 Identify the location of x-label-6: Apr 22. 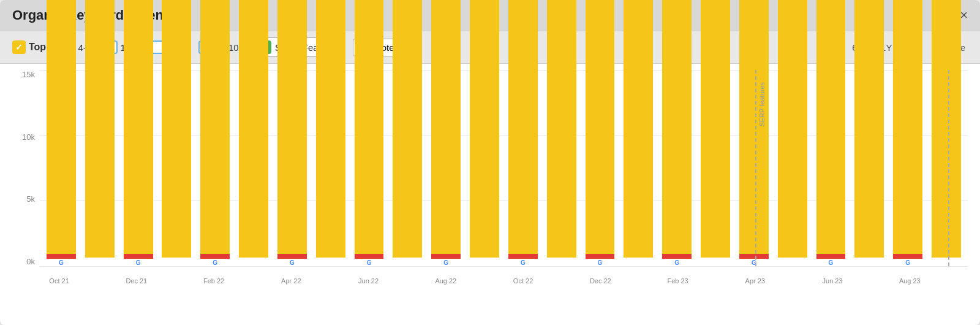
(292, 281).